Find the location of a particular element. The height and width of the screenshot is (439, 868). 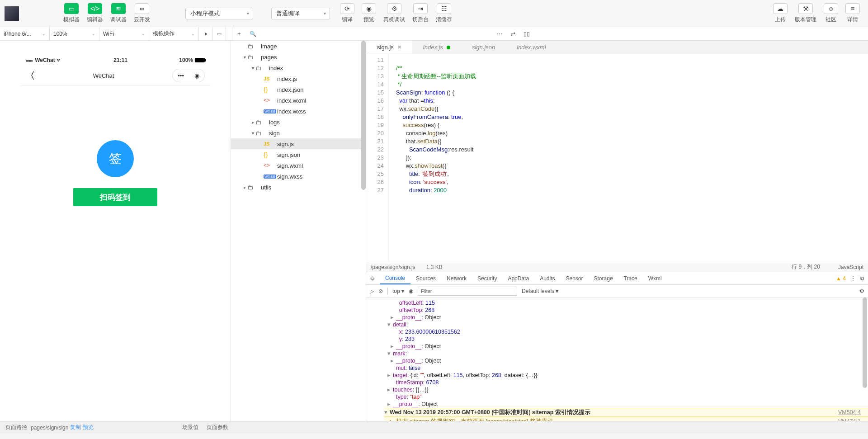

warning-badge: ▲ 4 is located at coordinates (841, 279).